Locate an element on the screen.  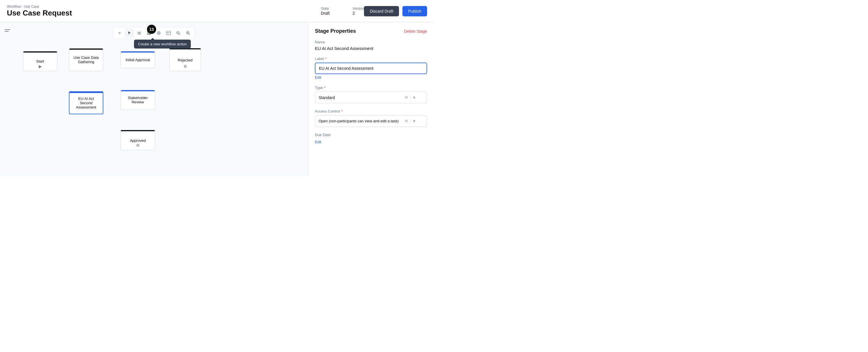
page-title: Use Case Request is located at coordinates (135, 13).